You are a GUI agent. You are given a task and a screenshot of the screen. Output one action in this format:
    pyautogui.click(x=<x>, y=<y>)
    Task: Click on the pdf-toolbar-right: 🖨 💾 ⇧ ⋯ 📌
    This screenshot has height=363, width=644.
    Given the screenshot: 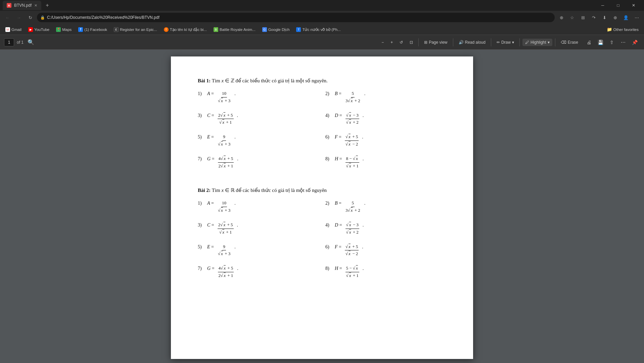 What is the action you would take?
    pyautogui.click(x=612, y=42)
    